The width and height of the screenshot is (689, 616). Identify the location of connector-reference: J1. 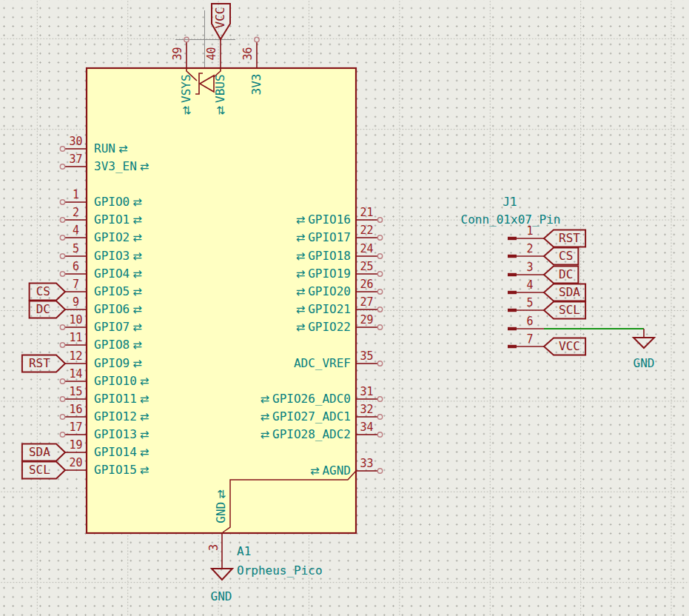
(510, 202).